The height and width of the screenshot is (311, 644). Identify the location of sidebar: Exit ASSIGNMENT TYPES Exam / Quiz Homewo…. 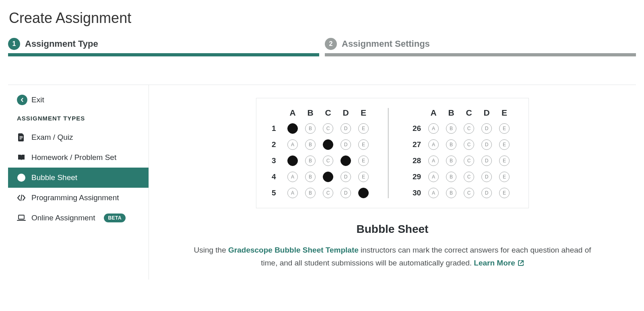
(78, 182).